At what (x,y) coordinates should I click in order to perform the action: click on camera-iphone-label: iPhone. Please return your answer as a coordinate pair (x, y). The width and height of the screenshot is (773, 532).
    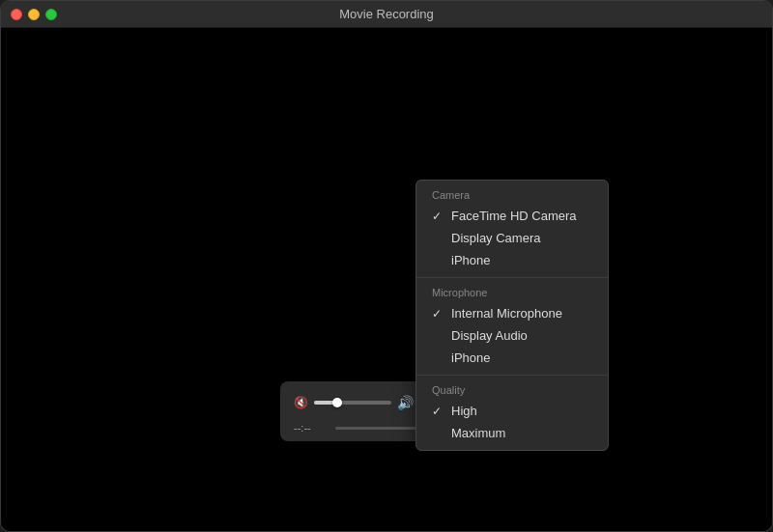
    Looking at the image, I should click on (522, 261).